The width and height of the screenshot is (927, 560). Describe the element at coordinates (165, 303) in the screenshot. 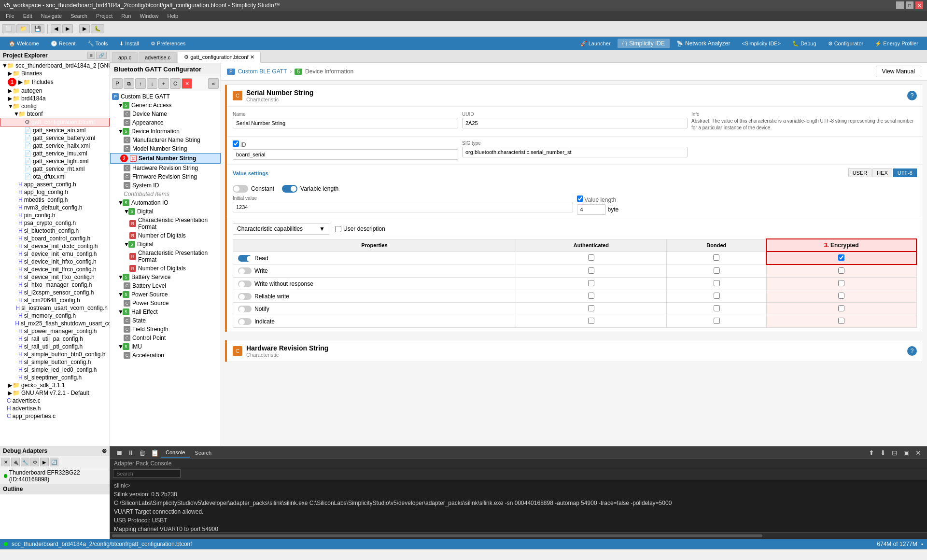

I see `gatt-power-source-char: C Power Source` at that location.